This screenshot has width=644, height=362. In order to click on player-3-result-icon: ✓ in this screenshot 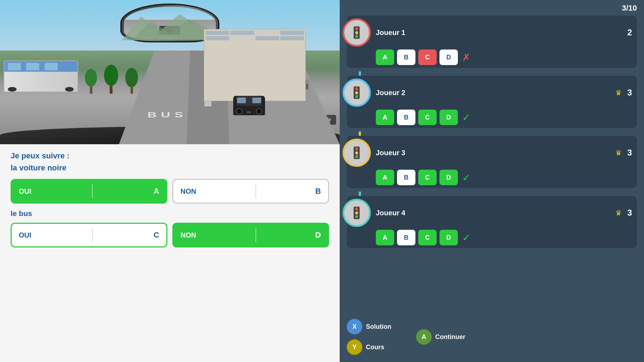, I will do `click(466, 177)`.